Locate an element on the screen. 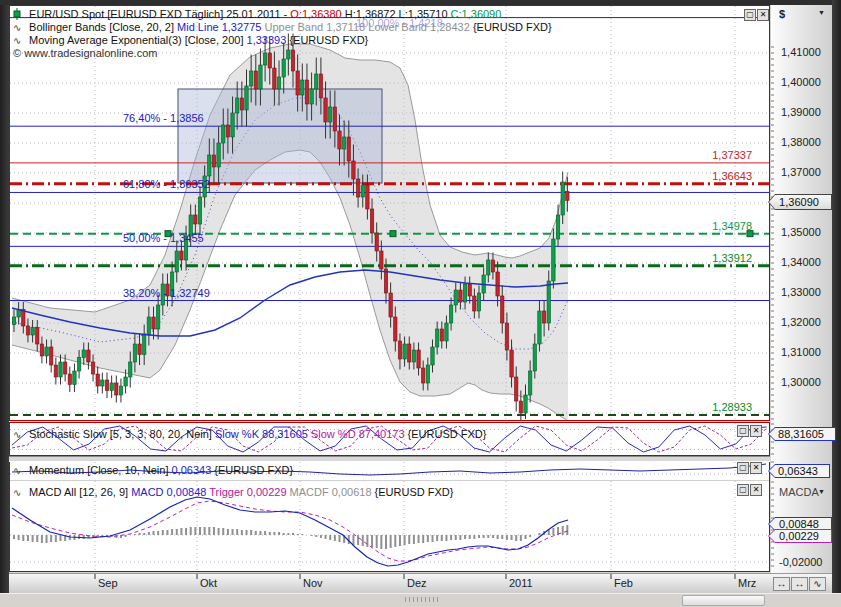  y-axis-label: 1,39000 is located at coordinates (801, 112).